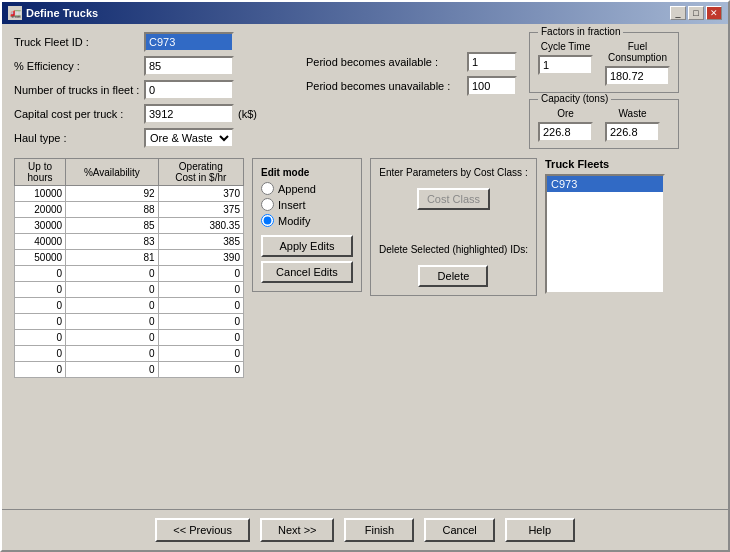 Image resolution: width=730 pixels, height=552 pixels. Describe the element at coordinates (307, 172) in the screenshot. I see `edit-mode-title: Edit mode` at that location.